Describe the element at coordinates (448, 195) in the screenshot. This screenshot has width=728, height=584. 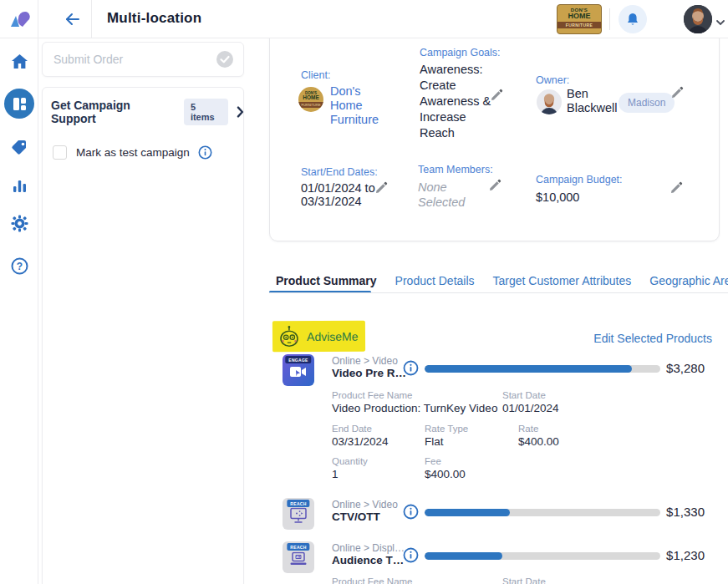
I see `team-value: None Selected` at that location.